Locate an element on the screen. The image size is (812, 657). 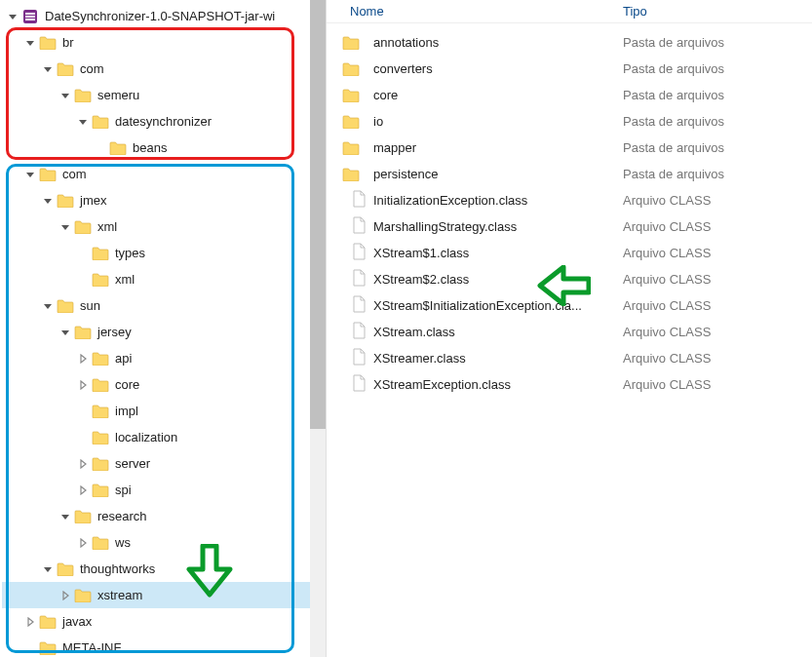
tree-item-label: api is located at coordinates (123, 359).